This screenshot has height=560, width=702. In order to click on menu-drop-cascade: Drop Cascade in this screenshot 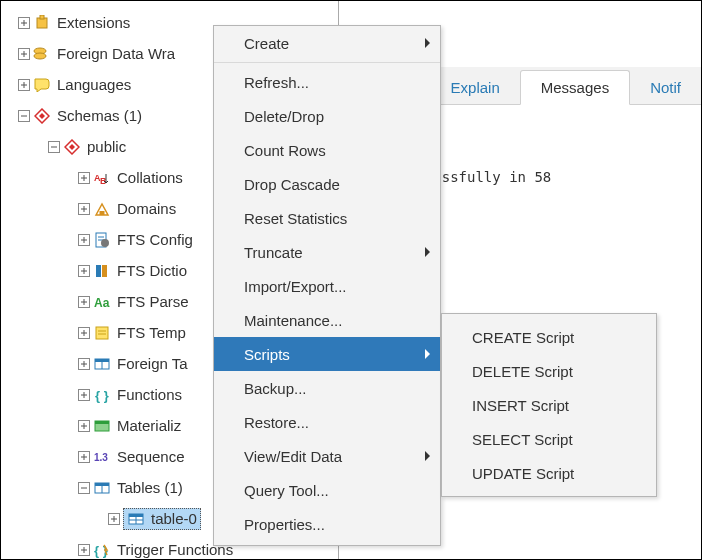, I will do `click(327, 184)`.